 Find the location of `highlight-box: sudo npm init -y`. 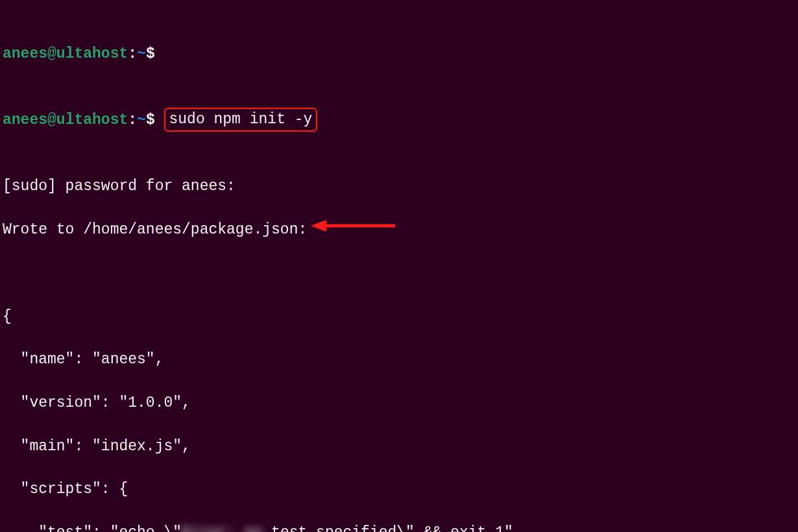

highlight-box: sudo npm init -y is located at coordinates (241, 119).